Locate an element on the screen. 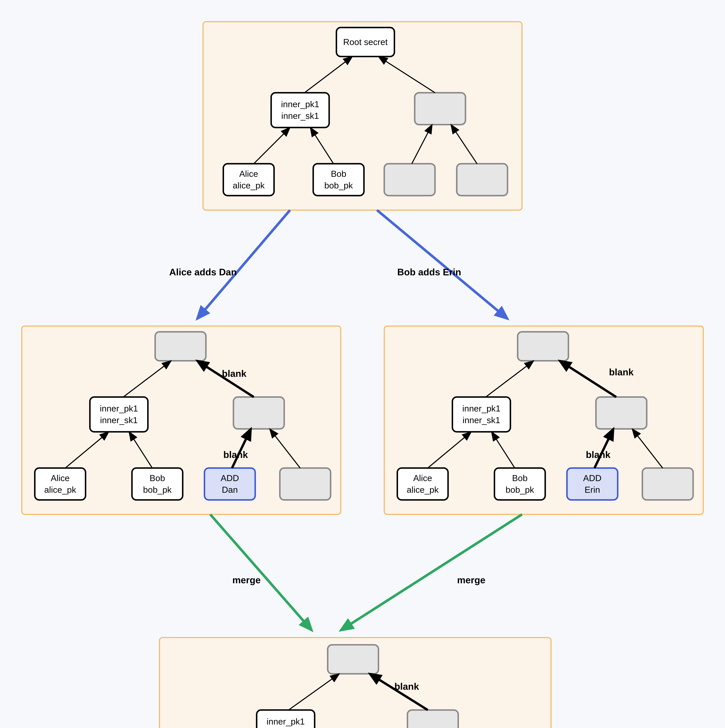 The height and width of the screenshot is (728, 725). label-add-erin-l2: Erin is located at coordinates (592, 490).